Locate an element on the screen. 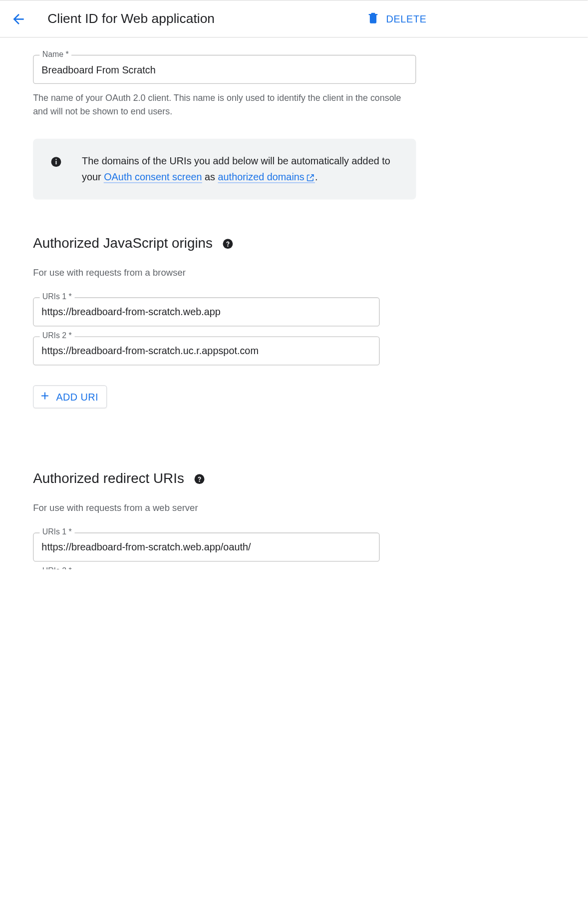 Image resolution: width=588 pixels, height=907 pixels. plus-icon is located at coordinates (45, 397).